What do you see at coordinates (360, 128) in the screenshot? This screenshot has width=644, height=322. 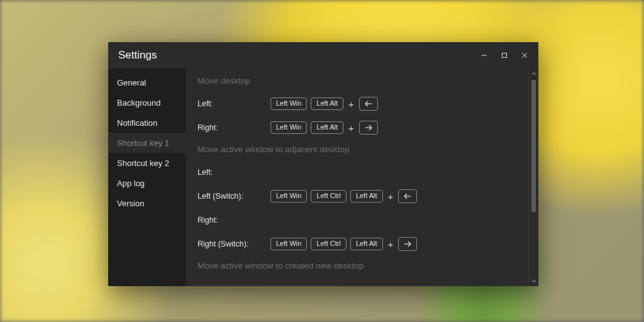 I see `row-move-desktop-right: Right: Left Win Left Alt +` at bounding box center [360, 128].